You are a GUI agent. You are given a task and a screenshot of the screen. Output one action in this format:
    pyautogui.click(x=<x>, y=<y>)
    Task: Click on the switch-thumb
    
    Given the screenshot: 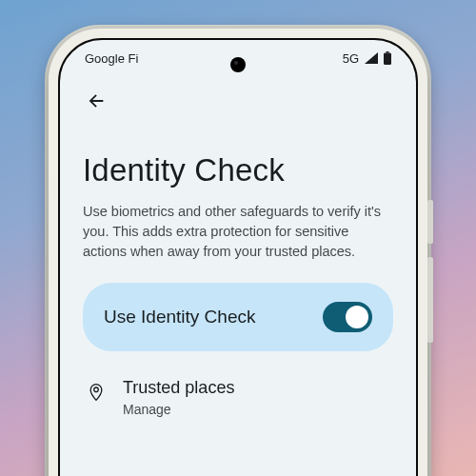 What is the action you would take?
    pyautogui.click(x=357, y=317)
    